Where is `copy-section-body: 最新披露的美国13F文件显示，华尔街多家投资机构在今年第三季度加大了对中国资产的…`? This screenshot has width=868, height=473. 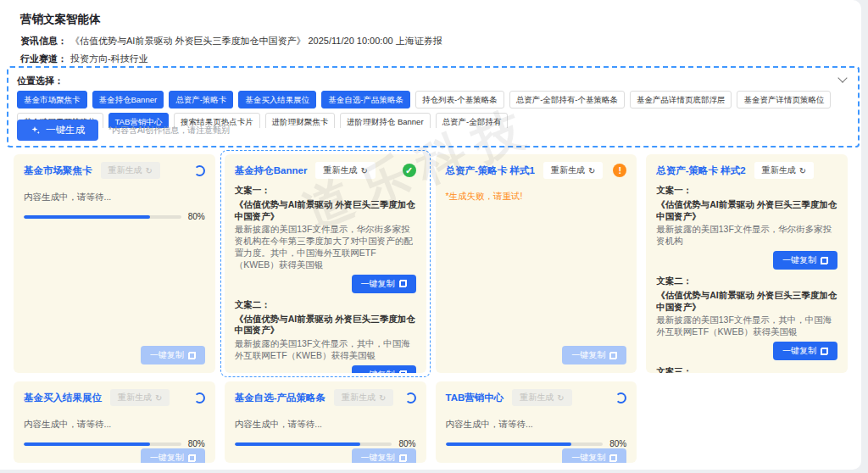
copy-section-body: 最新披露的美国13F文件显示，华尔街多家投资机构在今年第三季度加大了对中国资产的… is located at coordinates (326, 248).